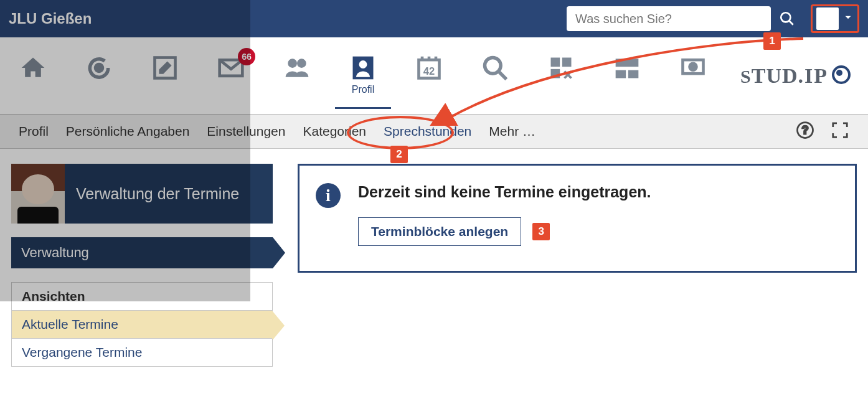  I want to click on mail-badge: 66, so click(247, 57).